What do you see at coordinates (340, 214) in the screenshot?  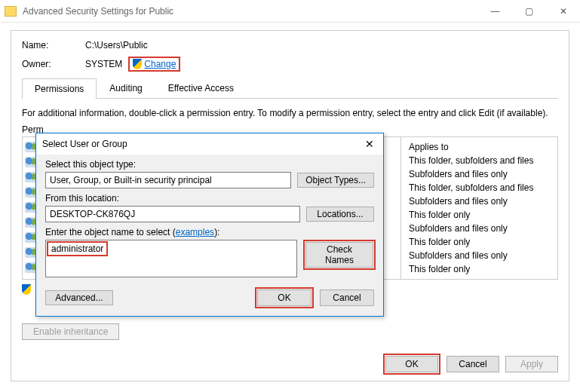 I see `locations-button: Locations...` at bounding box center [340, 214].